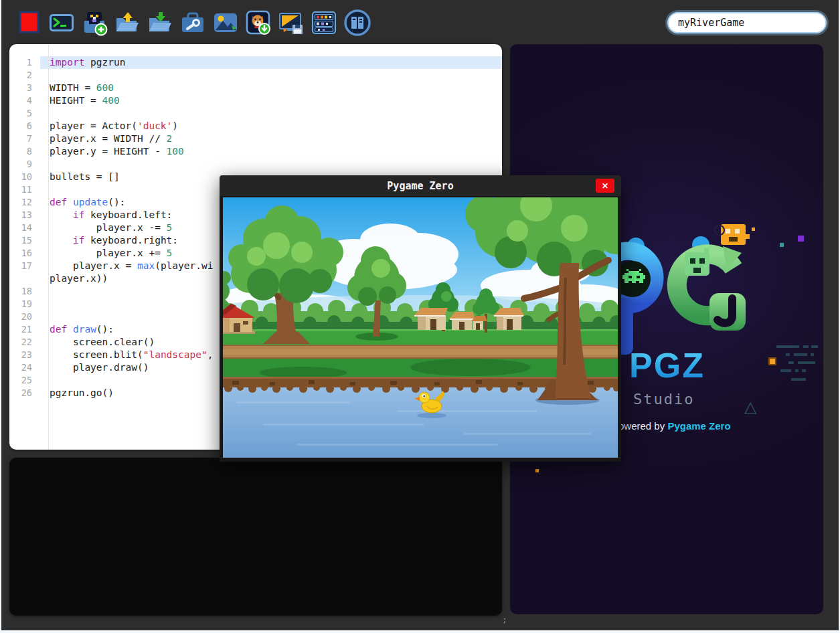 The height and width of the screenshot is (633, 840). I want to click on asset-panel-icon, so click(324, 23).